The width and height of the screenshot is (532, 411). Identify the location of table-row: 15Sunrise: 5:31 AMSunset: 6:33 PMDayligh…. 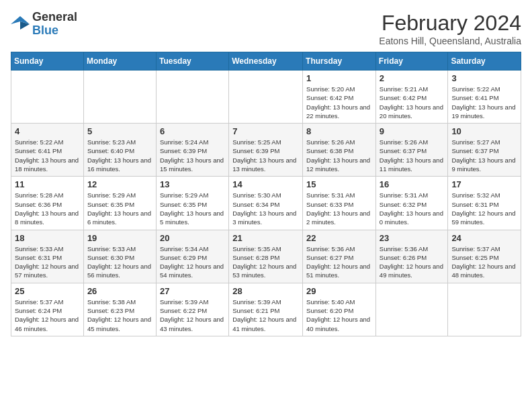
(340, 203).